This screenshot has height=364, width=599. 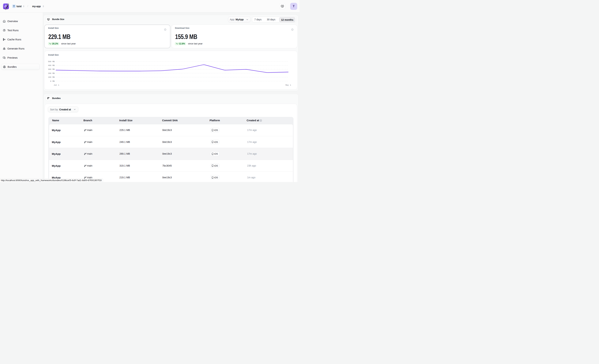 I want to click on svg-text: 0 MB, so click(x=53, y=81).